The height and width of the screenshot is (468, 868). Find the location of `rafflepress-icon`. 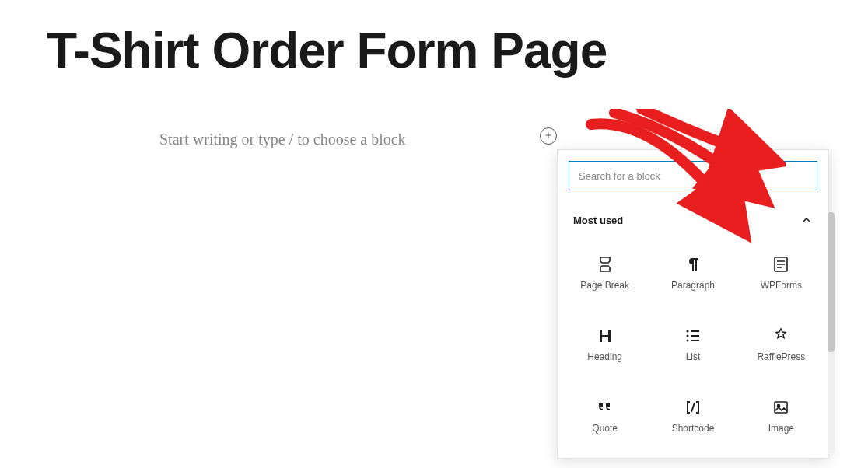

rafflepress-icon is located at coordinates (781, 336).